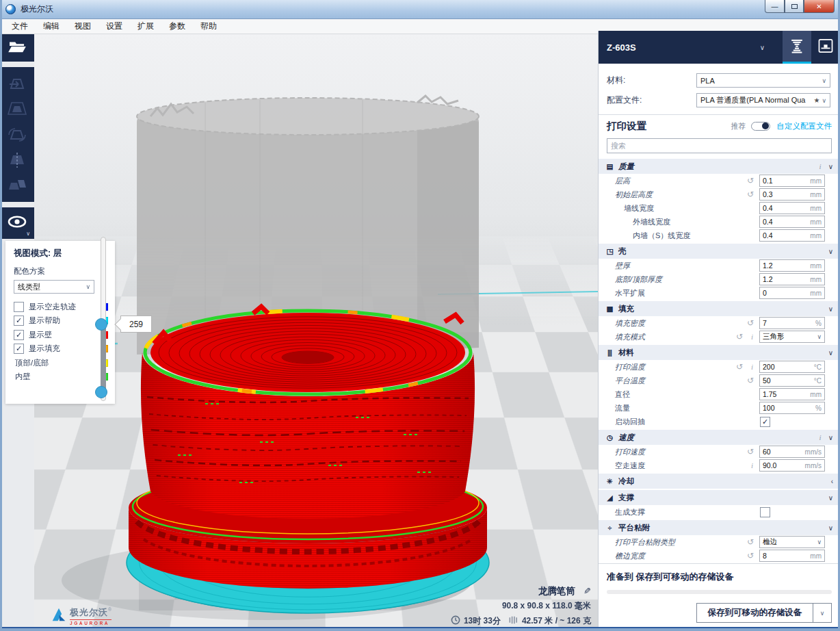 The width and height of the screenshot is (840, 631). Describe the element at coordinates (763, 100) in the screenshot. I see `profile-select: PLA 普通质量(PLA Normal Qua ★ ∨` at that location.